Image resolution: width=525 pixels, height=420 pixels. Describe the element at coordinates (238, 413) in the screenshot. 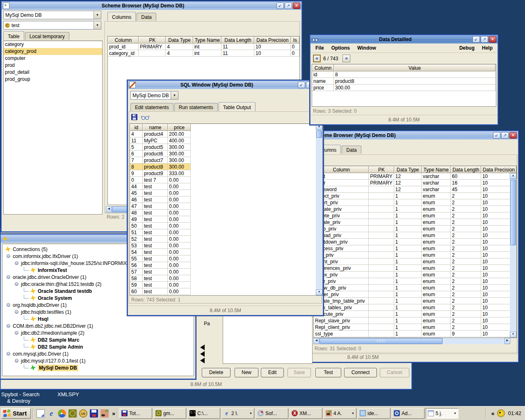

I see `taskbar-button-2-i: 2 I.▼` at that location.